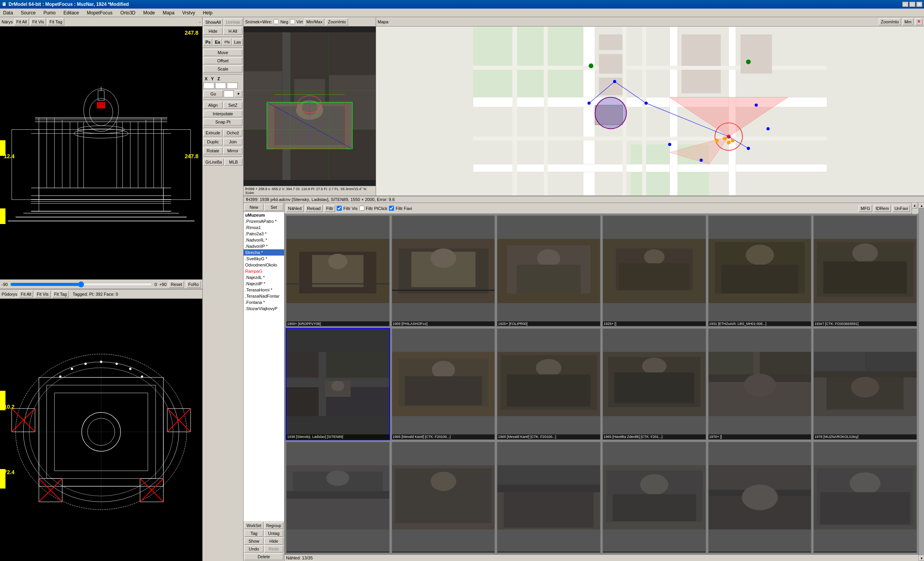 The image size is (924, 561). I want to click on narys-fit-vis: Fit Vis, so click(38, 22).